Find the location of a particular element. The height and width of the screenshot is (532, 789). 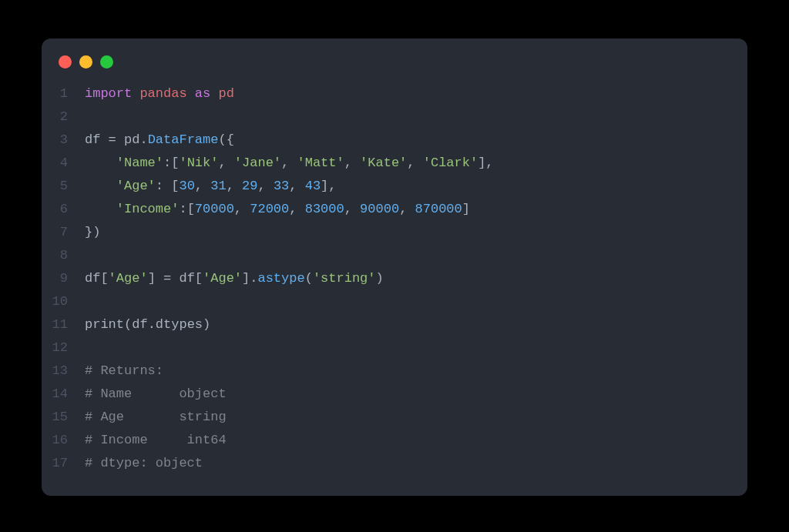

token-str: 'string' is located at coordinates (344, 279).